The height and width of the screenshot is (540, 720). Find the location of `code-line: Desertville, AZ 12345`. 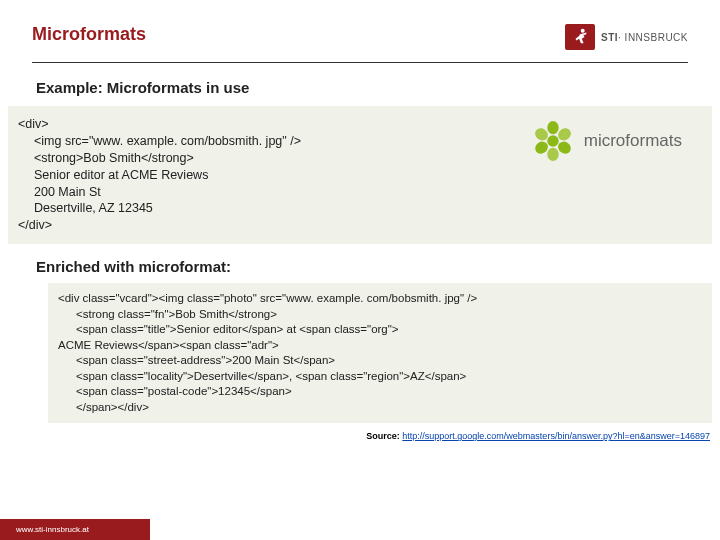

code-line: Desertville, AZ 12345 is located at coordinates (360, 208).